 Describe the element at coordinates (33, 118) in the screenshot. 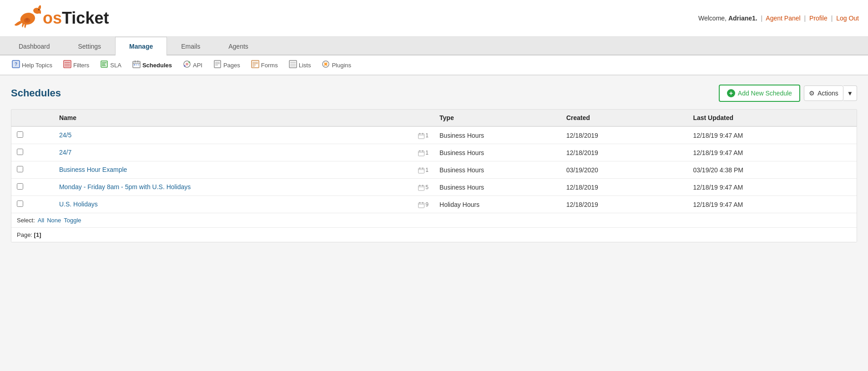

I see `col-header-check` at that location.